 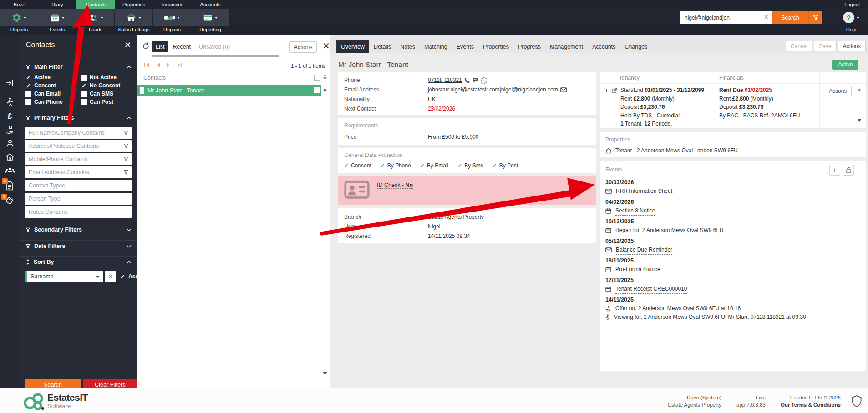 What do you see at coordinates (57, 30) in the screenshot?
I see `events-label: Events` at bounding box center [57, 30].